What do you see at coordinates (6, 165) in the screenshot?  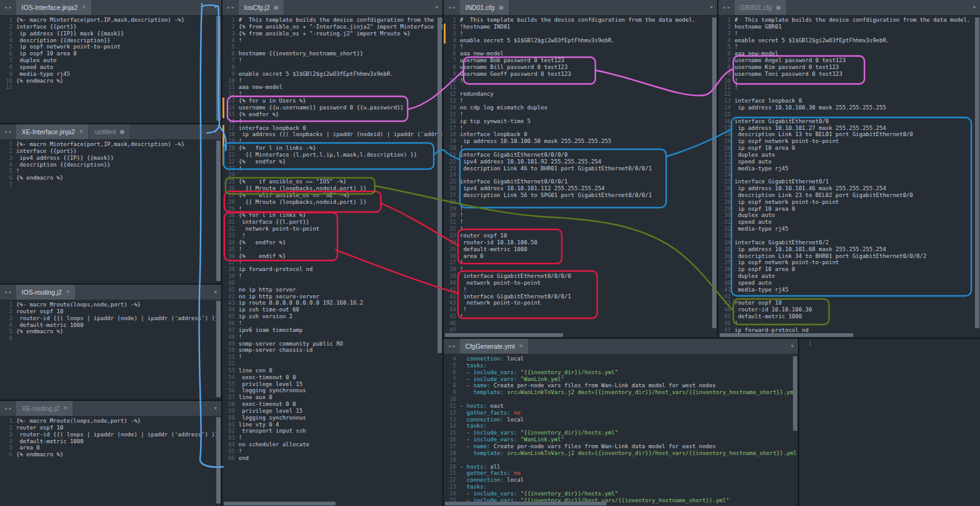 I see `line-number: 4` at bounding box center [6, 165].